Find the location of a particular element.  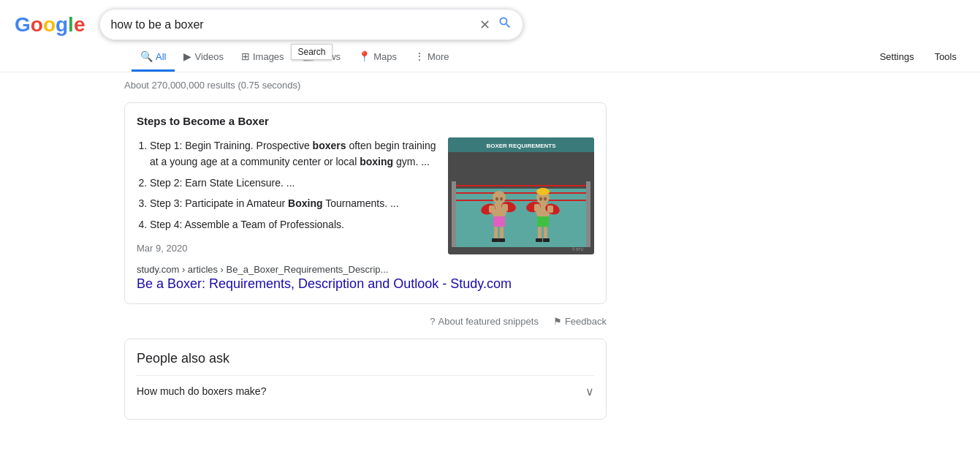

logo-letter-g: G is located at coordinates (23, 25).